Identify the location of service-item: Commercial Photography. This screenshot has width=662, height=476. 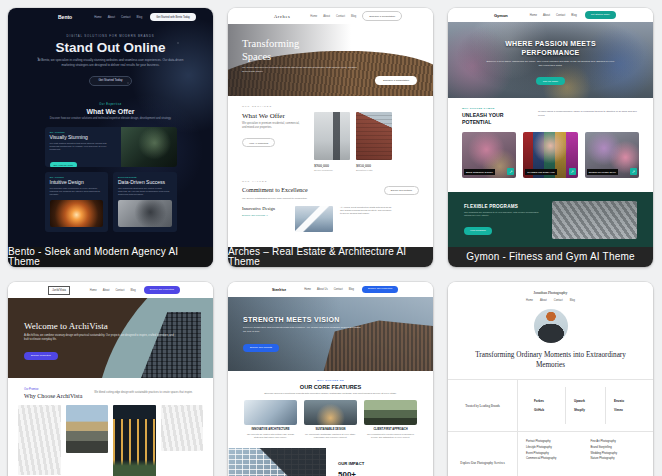
(554, 459).